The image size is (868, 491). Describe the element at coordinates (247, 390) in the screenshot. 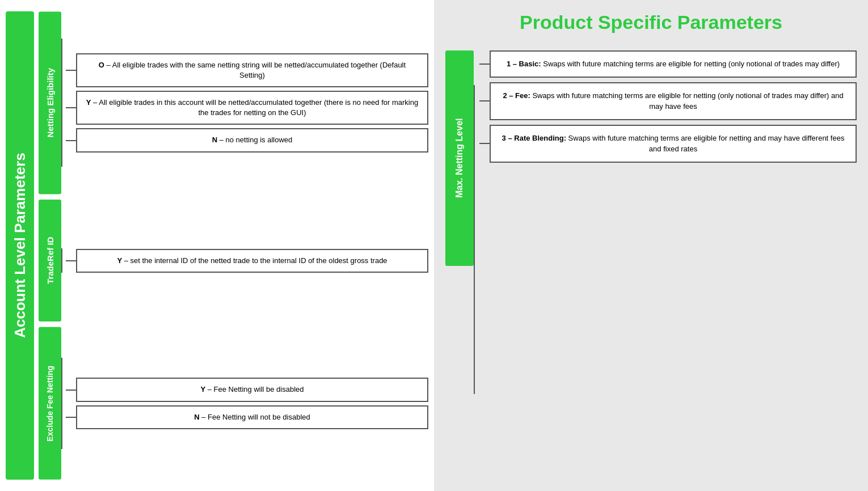

I see `box-wrapper-y3: Y – Fee Netting will be disabled` at that location.